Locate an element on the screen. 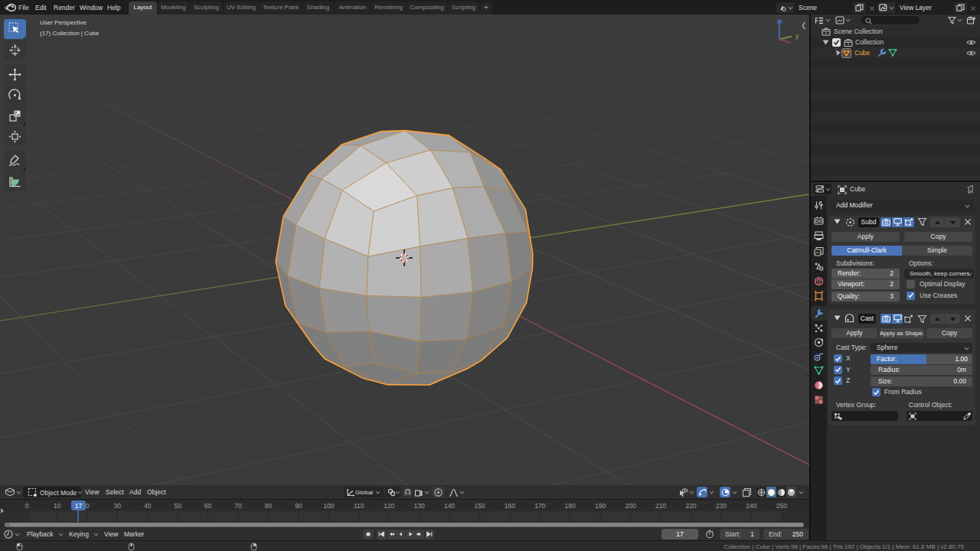 The height and width of the screenshot is (551, 980). svg-text: 150 is located at coordinates (479, 506).